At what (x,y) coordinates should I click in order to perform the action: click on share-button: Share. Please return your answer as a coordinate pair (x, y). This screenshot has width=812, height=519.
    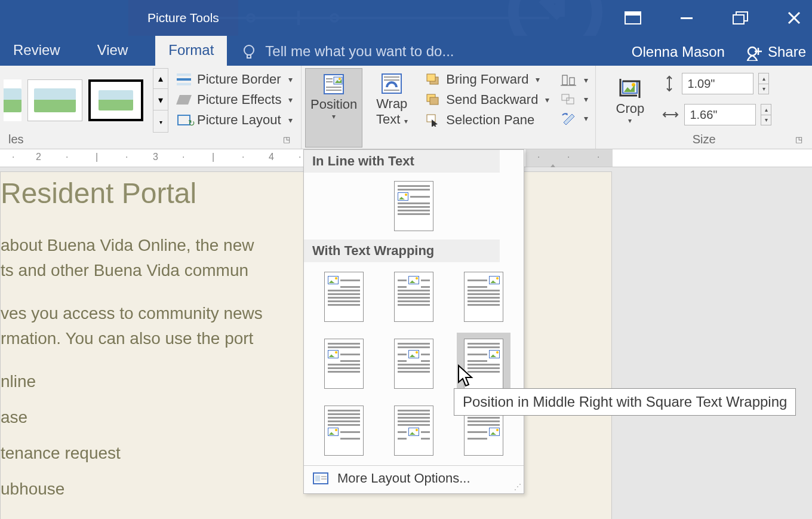
    Looking at the image, I should click on (776, 52).